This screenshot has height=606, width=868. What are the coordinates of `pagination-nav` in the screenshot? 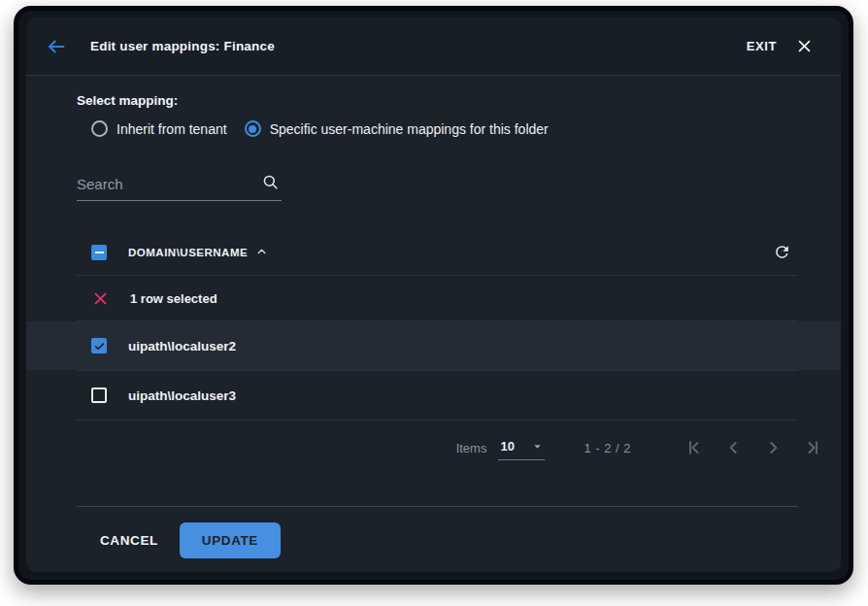 It's located at (750, 448).